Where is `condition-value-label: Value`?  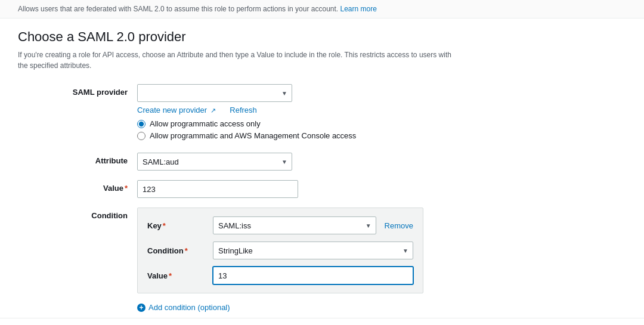 condition-value-label: Value is located at coordinates (180, 276).